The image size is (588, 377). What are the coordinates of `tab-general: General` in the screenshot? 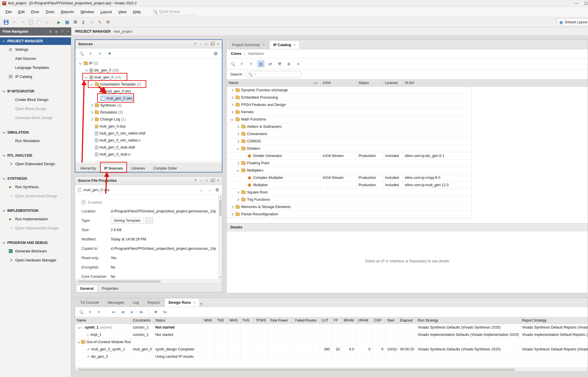 It's located at (87, 288).